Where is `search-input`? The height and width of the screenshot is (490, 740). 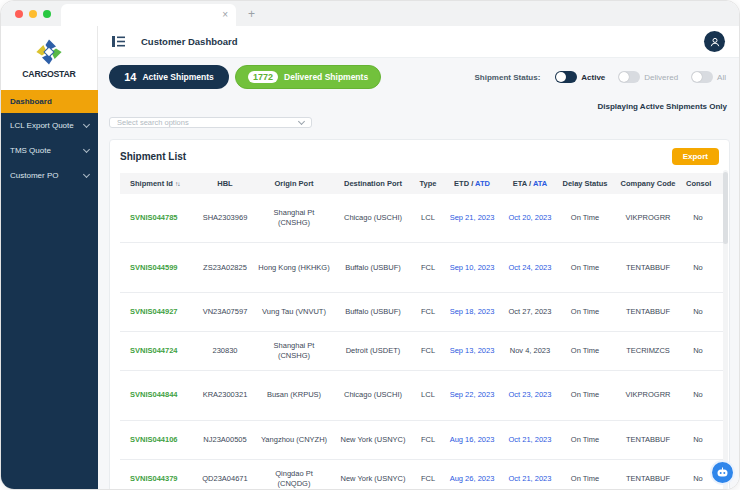
search-input is located at coordinates (202, 122).